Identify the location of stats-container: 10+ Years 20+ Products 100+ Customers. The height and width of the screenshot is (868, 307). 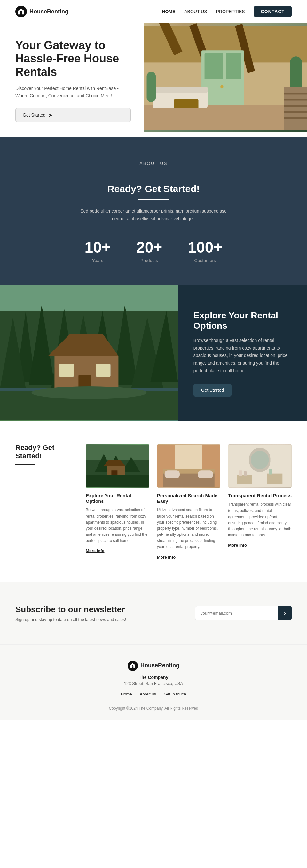
(154, 251).